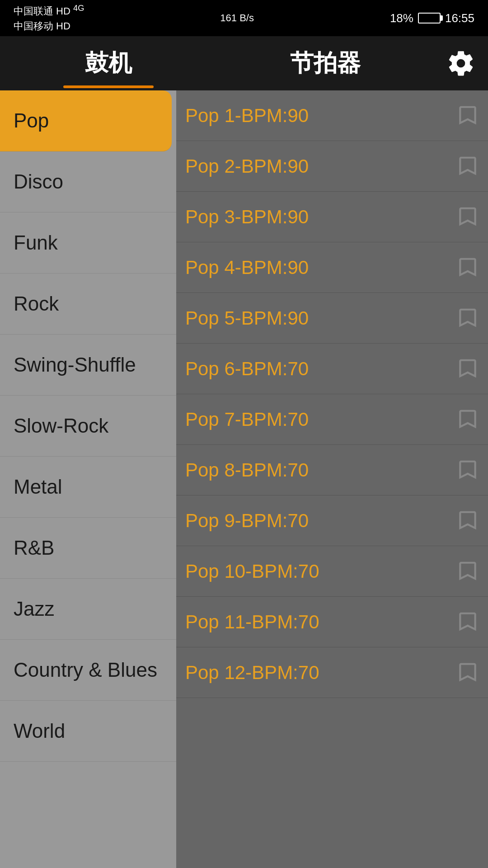 This screenshot has width=488, height=868. What do you see at coordinates (321, 166) in the screenshot?
I see `beat-name-2: Pop 2-BPM:90` at bounding box center [321, 166].